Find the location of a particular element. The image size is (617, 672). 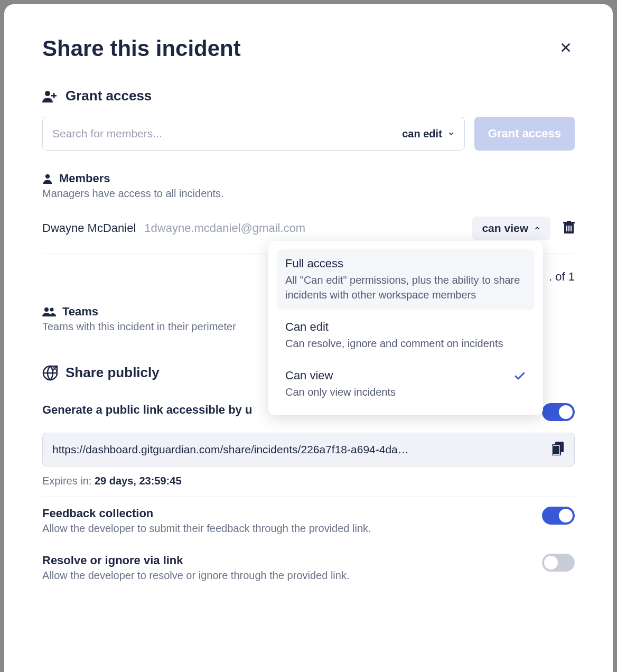

permission-option-title: Full access is located at coordinates (406, 264).